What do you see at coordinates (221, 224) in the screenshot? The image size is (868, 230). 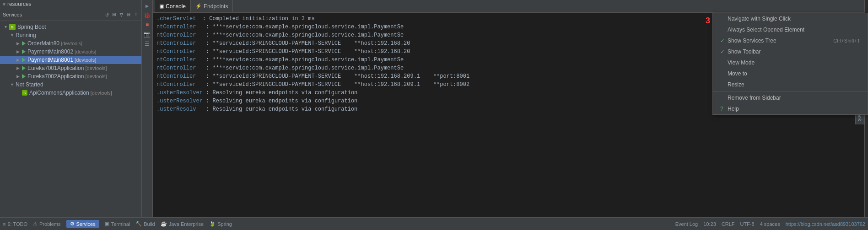 I see `status-spring: 🍃 Spring` at bounding box center [221, 224].